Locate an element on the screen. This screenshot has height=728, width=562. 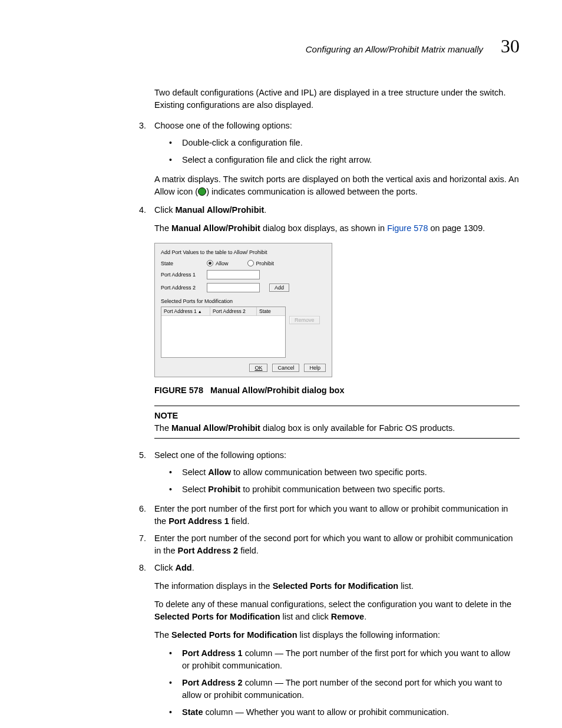
note-box: NOTE The Manual Allow/Prohibit dialog bo… is located at coordinates (337, 422).